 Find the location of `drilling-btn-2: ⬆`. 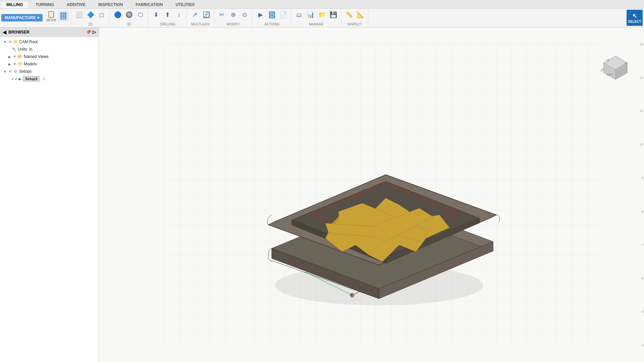

drilling-btn-2: ⬆ is located at coordinates (168, 15).